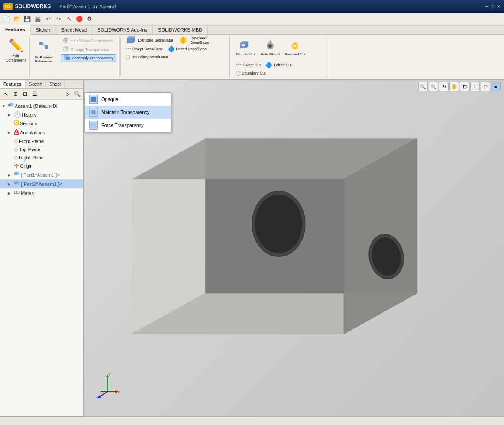 The height and width of the screenshot is (425, 504). Describe the element at coordinates (183, 41) in the screenshot. I see `revolved-boss-icon` at that location.